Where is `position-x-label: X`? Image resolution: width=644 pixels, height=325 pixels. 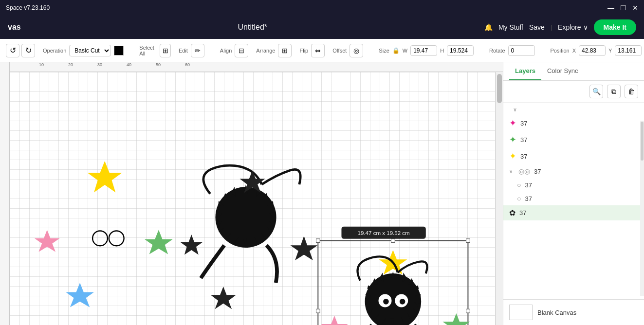 position-x-label: X is located at coordinates (574, 51).